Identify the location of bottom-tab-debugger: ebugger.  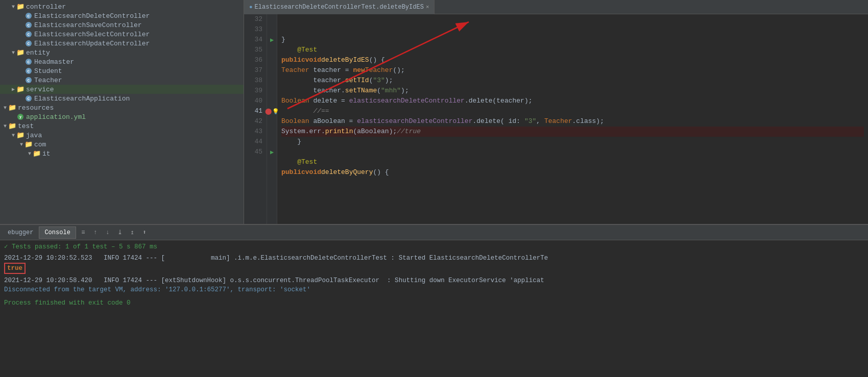
(20, 233).